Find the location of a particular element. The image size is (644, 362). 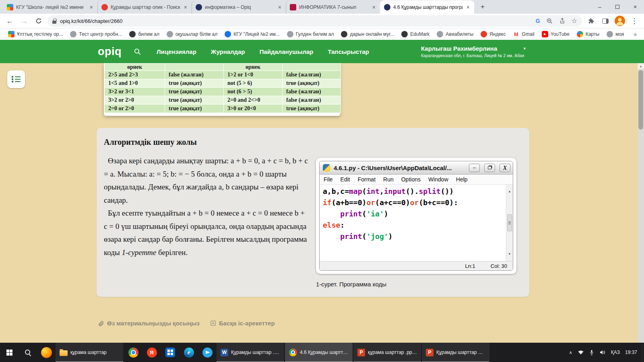

bookmark-item: моя is located at coordinates (615, 34).